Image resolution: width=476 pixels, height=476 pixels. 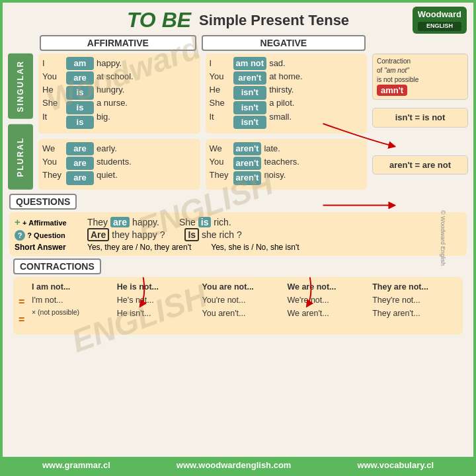 I want to click on contr-col4-row1: We're not..., so click(x=329, y=300).